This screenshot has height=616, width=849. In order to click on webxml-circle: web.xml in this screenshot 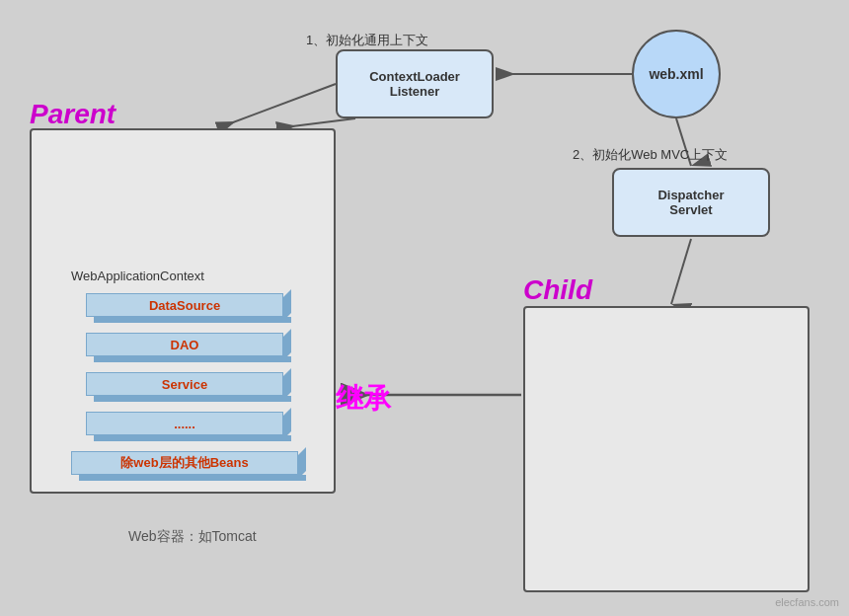, I will do `click(676, 74)`.